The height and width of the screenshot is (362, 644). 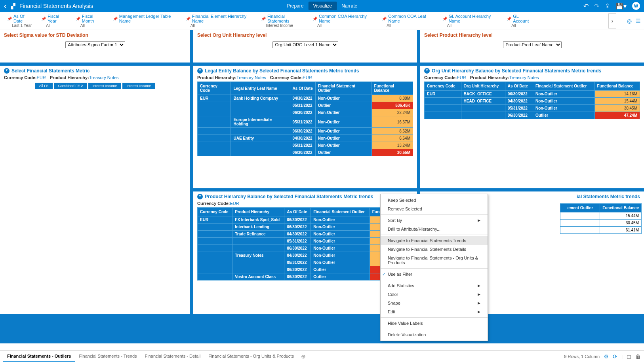 I want to click on filter-fiscal-month: 📌Fiscal MonthAll, so click(x=90, y=21).